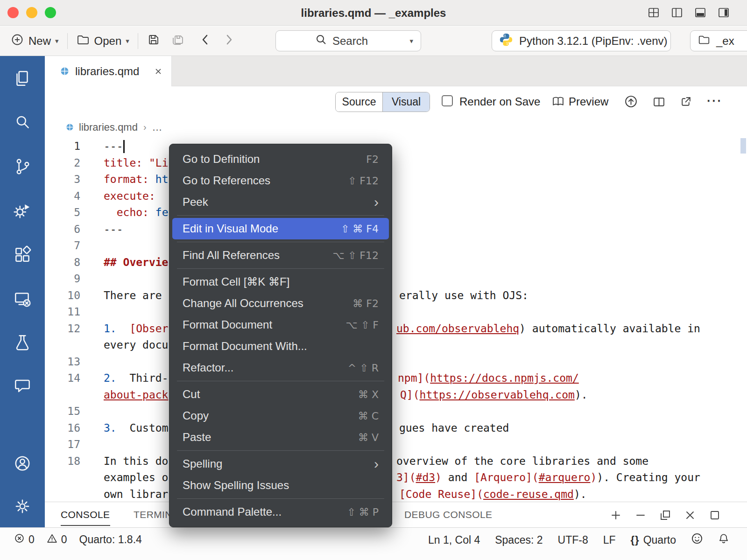 Image resolution: width=747 pixels, height=560 pixels. What do you see at coordinates (396, 462) in the screenshot?
I see `code-line: 18In this dooverview of the core librari…` at bounding box center [396, 462].